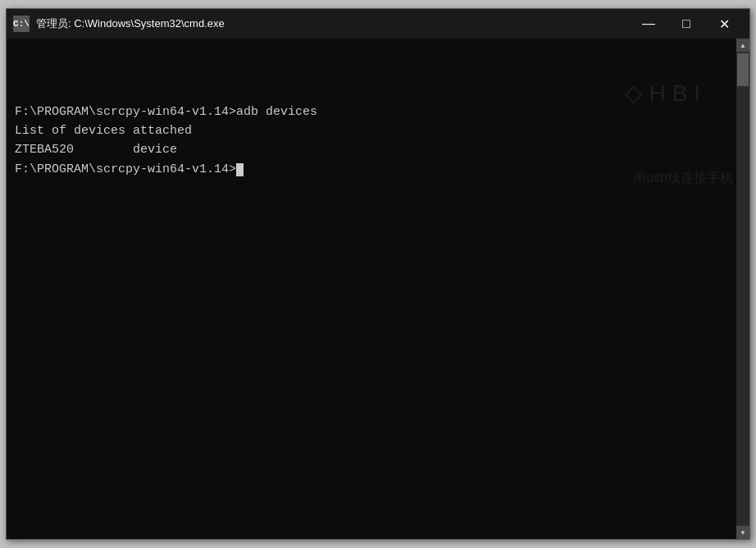 The image size is (756, 548). What do you see at coordinates (743, 289) in the screenshot?
I see `scrollbar: ▲ ▼` at bounding box center [743, 289].